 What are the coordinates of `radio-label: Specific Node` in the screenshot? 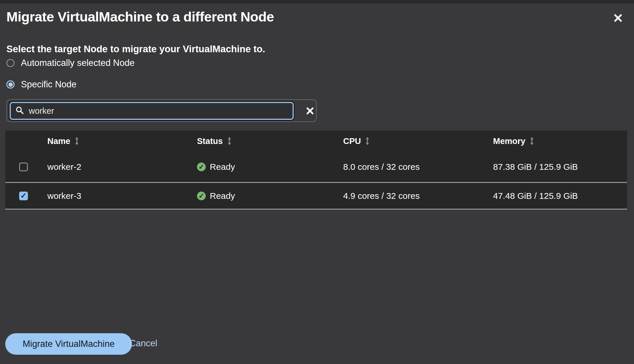 It's located at (49, 84).